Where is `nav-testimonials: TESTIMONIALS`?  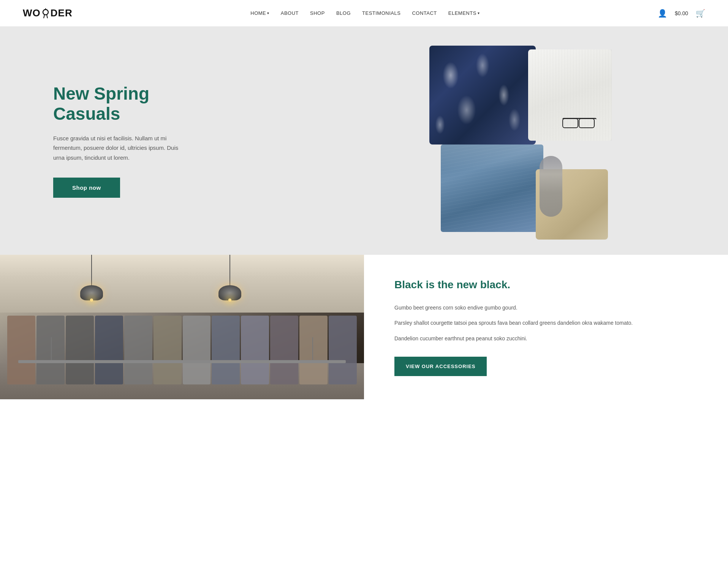
nav-testimonials: TESTIMONIALS is located at coordinates (381, 13).